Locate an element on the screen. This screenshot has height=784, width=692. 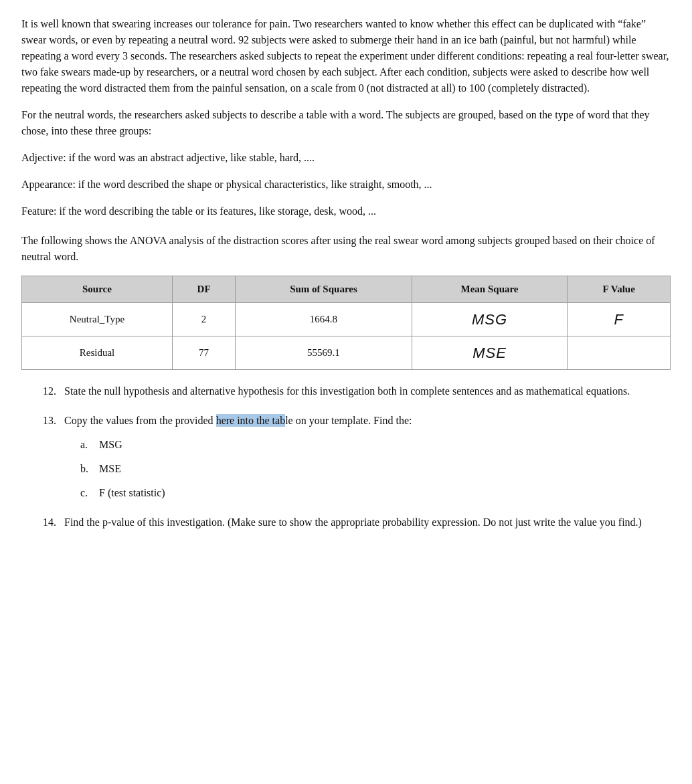
word-type-appearance: Appearance: if the word described the sh… is located at coordinates (346, 185).